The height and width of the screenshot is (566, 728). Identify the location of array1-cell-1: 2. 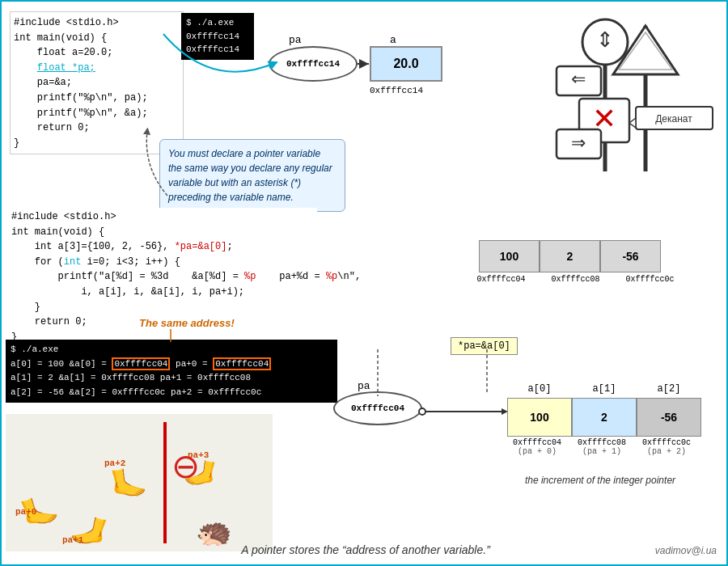
(569, 256).